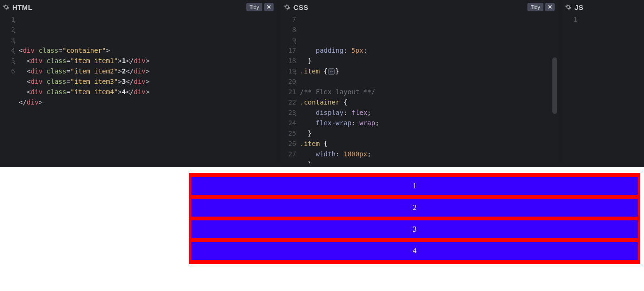 This screenshot has height=291, width=644. I want to click on line-number: 18, so click(289, 61).